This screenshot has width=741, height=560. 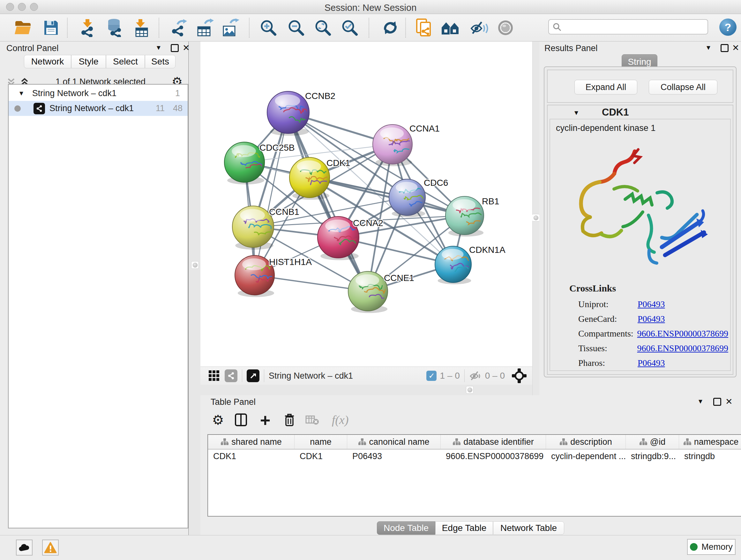 I want to click on column-header-name: name, so click(x=321, y=442).